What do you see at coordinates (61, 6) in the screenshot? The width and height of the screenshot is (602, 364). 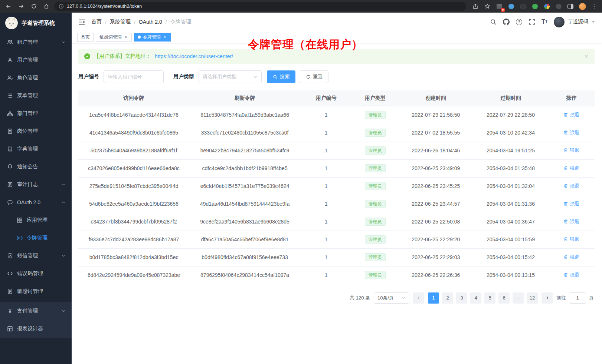 I see `site-info-icon` at bounding box center [61, 6].